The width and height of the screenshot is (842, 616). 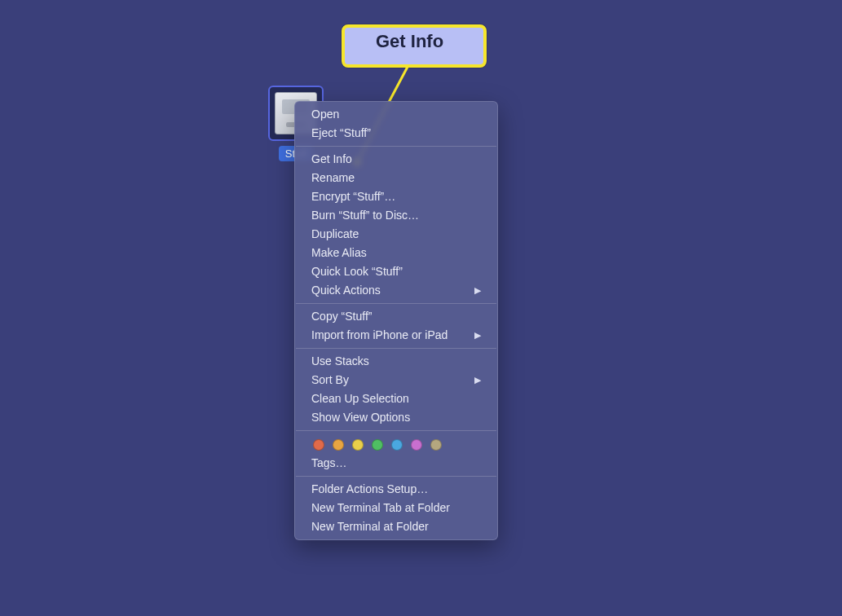 I want to click on menu-item: Quick Look “Stuff”, so click(x=396, y=272).